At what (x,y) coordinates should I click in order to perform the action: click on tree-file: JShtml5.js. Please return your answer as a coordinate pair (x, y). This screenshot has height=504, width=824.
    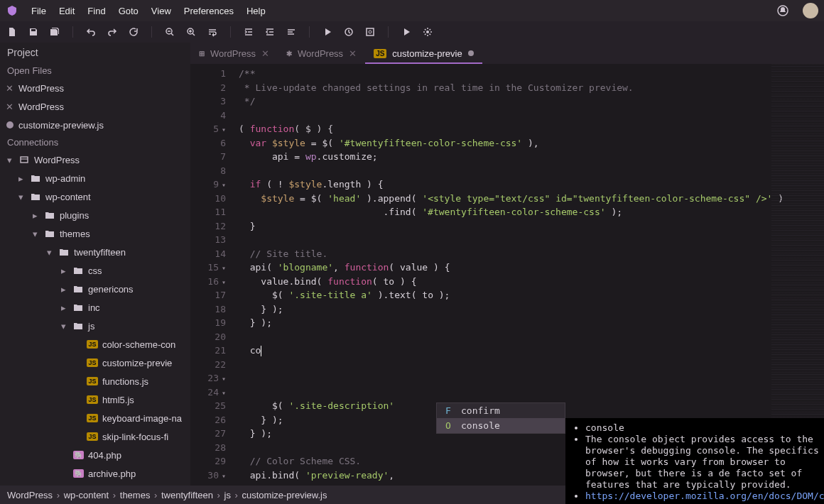
    Looking at the image, I should click on (95, 400).